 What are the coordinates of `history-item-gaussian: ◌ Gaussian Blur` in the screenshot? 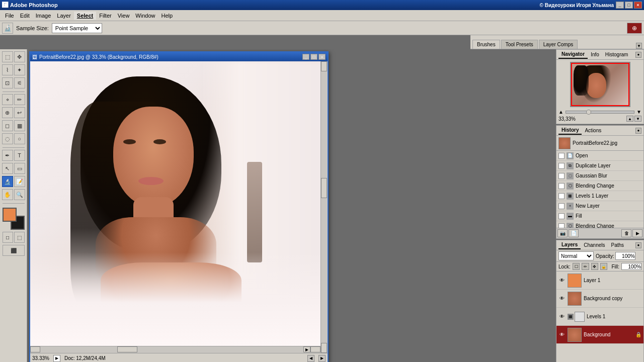 It's located at (600, 176).